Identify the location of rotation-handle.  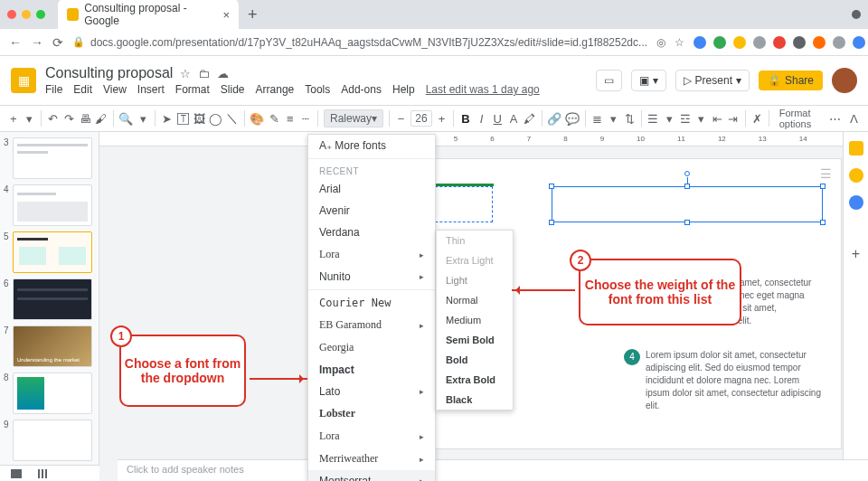
(687, 174).